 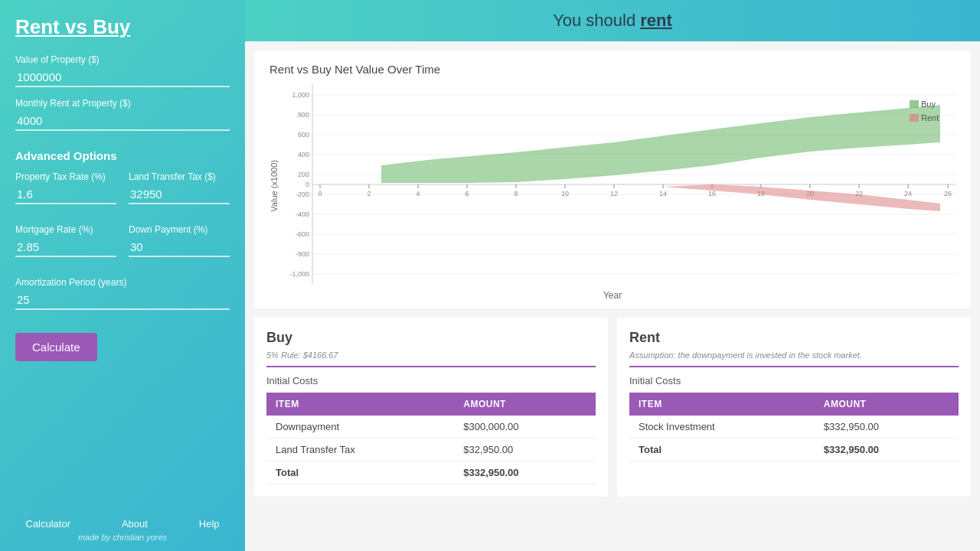 What do you see at coordinates (122, 28) in the screenshot?
I see `app-title: Rent vs Buy` at bounding box center [122, 28].